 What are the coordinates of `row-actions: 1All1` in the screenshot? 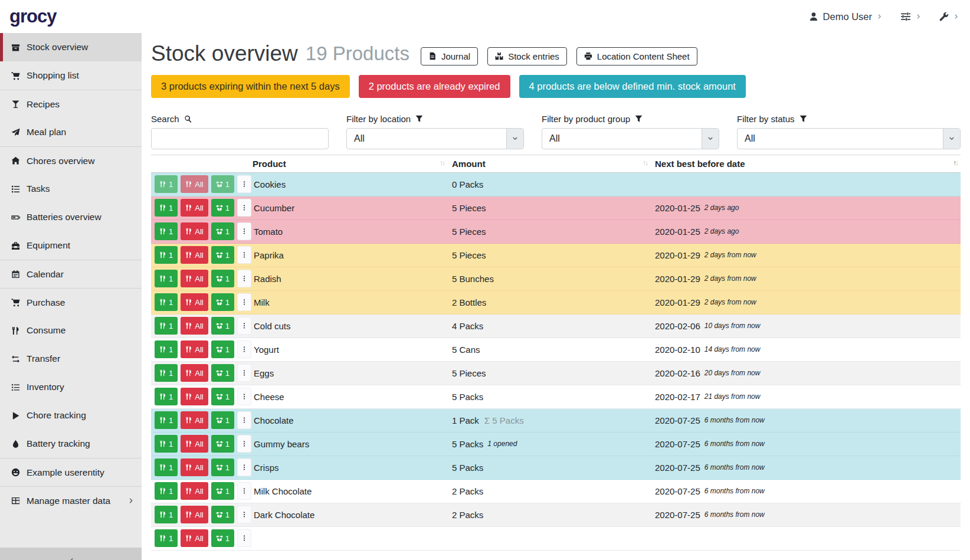 It's located at (199, 467).